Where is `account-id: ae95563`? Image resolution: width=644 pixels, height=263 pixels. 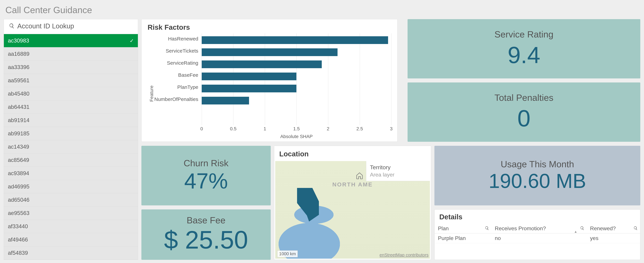
account-id: ae95563 is located at coordinates (19, 213).